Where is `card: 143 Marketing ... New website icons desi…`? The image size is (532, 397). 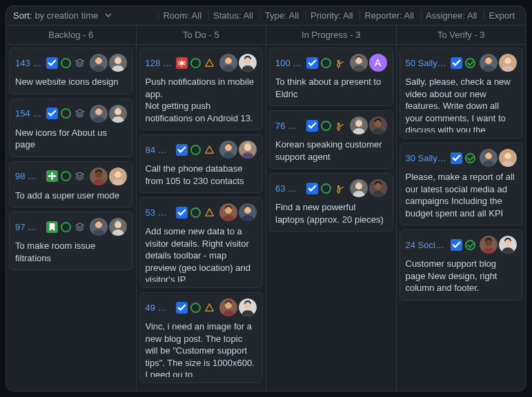 card: 143 Marketing ... New website icons desi… is located at coordinates (71, 71).